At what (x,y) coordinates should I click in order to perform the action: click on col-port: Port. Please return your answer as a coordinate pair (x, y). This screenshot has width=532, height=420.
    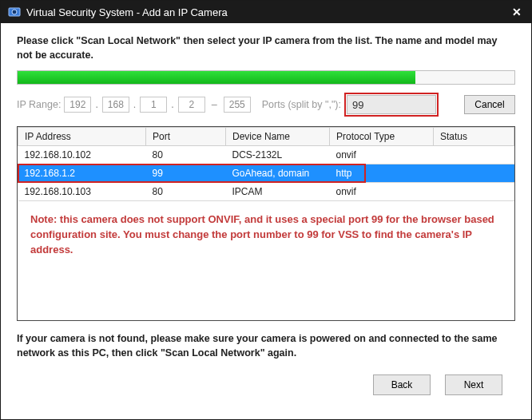
    Looking at the image, I should click on (186, 137).